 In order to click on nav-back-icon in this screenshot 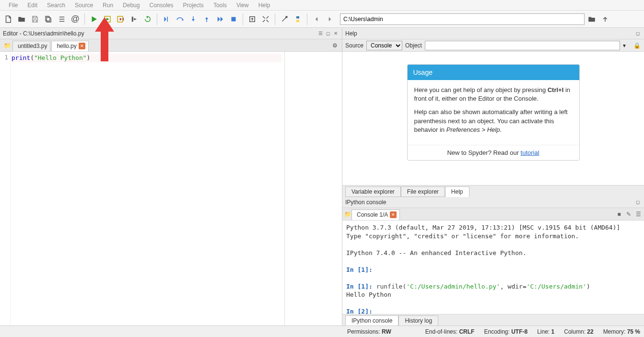, I will do `click(316, 19)`.